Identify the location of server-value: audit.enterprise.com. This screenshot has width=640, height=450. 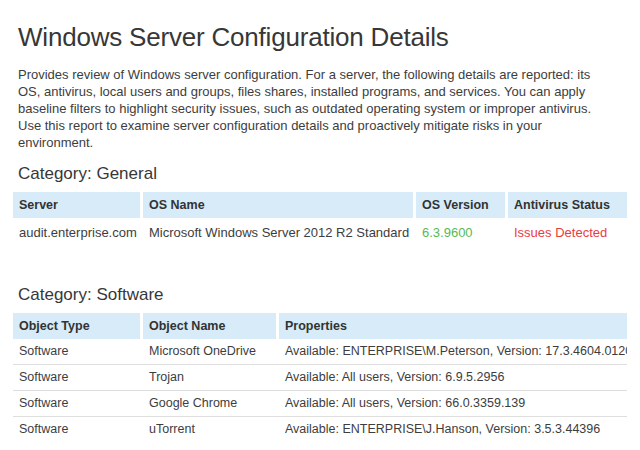
(76, 232).